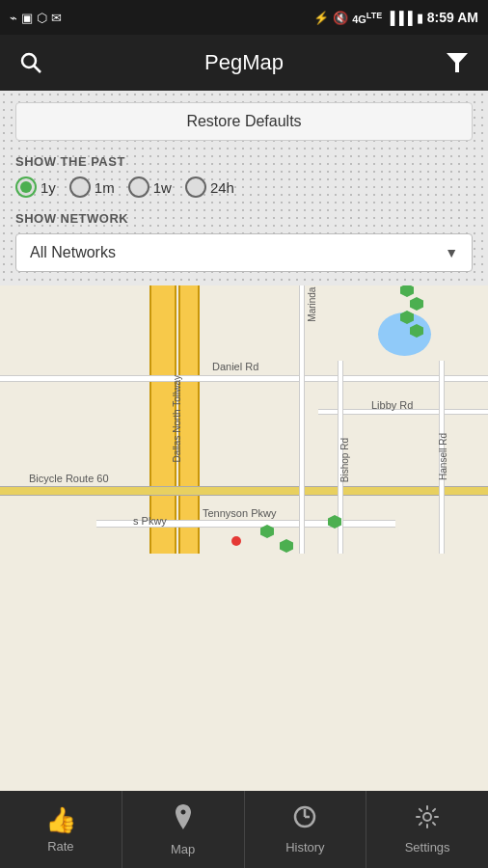 Image resolution: width=488 pixels, height=868 pixels. Describe the element at coordinates (150, 521) in the screenshot. I see `map-label-spkwy: s Pkwy` at that location.